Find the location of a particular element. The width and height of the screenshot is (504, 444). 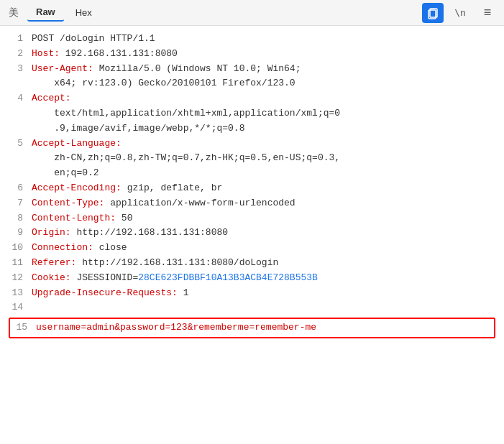

line-content-15: username=admin&password=123&rememberme=r… is located at coordinates (263, 328).